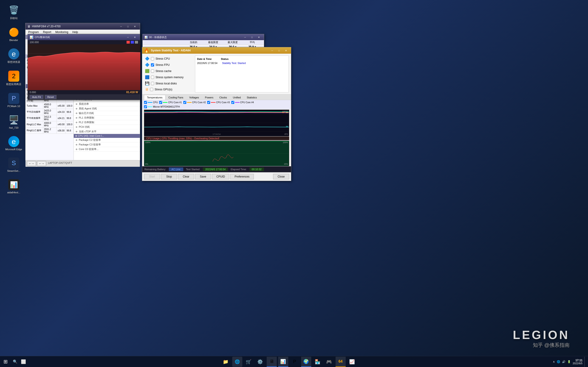 Image resolution: width=588 pixels, height=367 pixels. I want to click on steam-icon: S SteamSet..., so click(14, 165).